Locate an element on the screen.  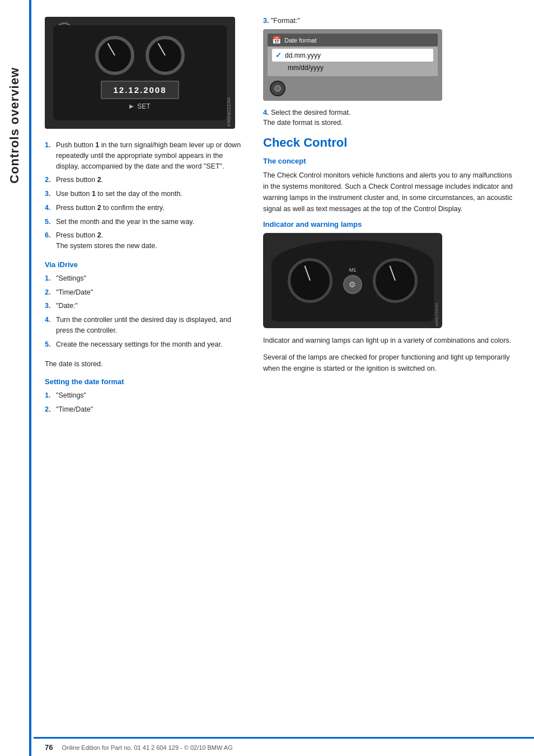
idrive-num-4: 4. is located at coordinates (49, 325).